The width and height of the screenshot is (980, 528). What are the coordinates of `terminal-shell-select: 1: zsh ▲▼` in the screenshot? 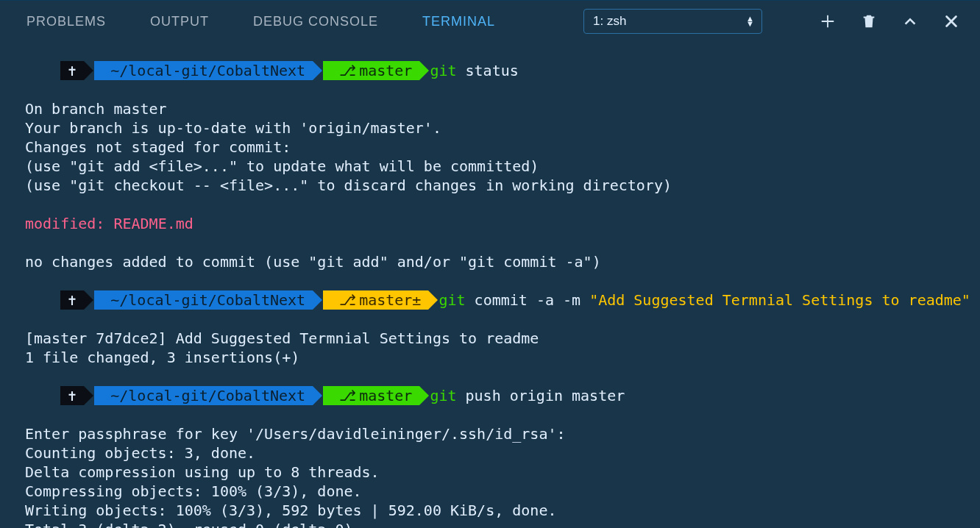 It's located at (672, 21).